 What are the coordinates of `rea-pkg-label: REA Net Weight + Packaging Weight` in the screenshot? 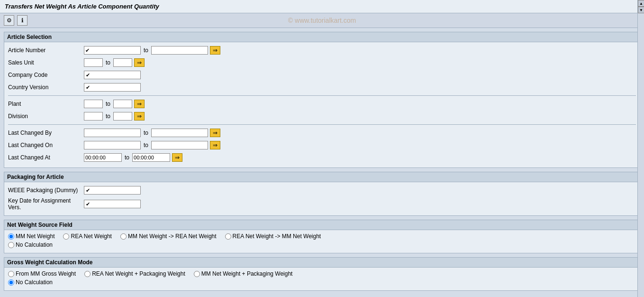 It's located at (138, 274).